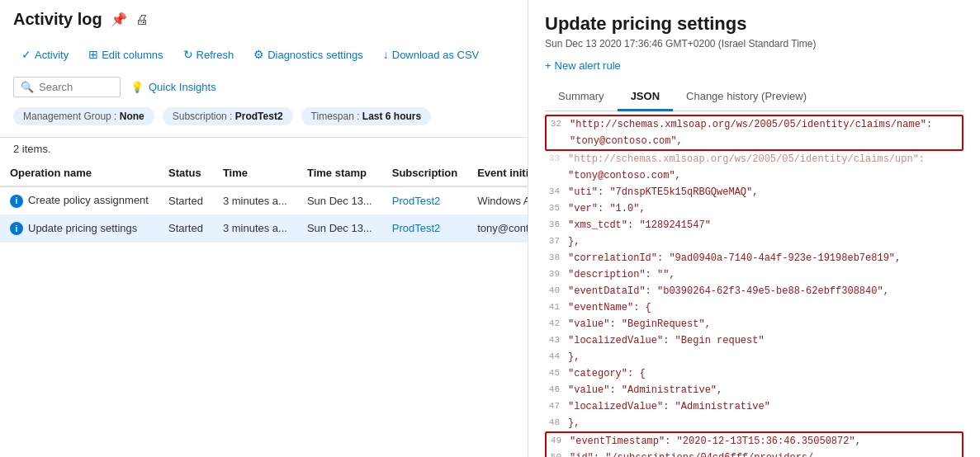 The image size is (980, 457). I want to click on col-header-operation: Operation name, so click(79, 173).